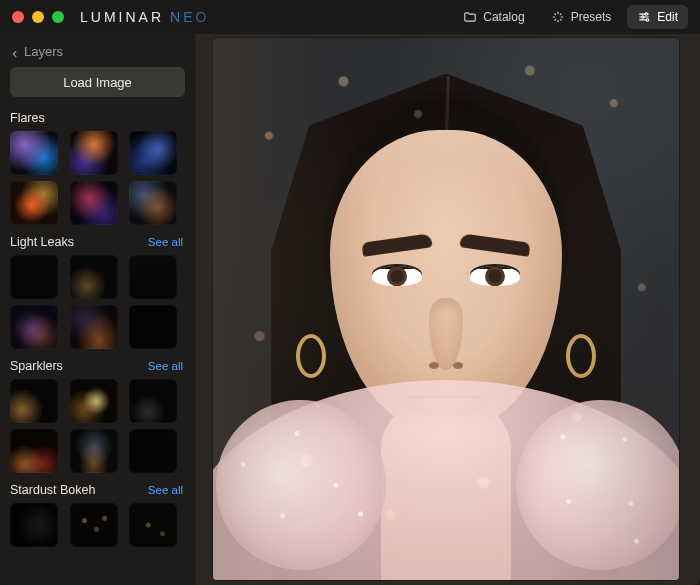 The image size is (700, 585). What do you see at coordinates (96, 416) in the screenshot?
I see `category-sparklers: SparklersSee all` at bounding box center [96, 416].